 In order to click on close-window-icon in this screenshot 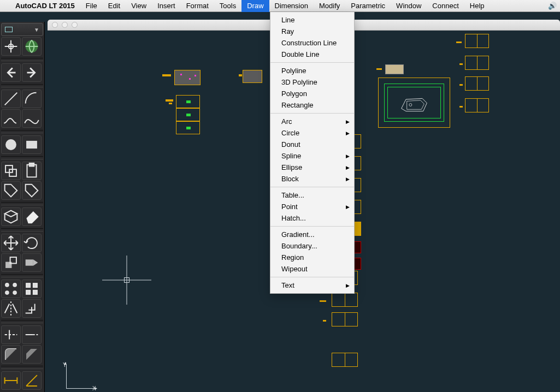, I will do `click(55, 25)`.